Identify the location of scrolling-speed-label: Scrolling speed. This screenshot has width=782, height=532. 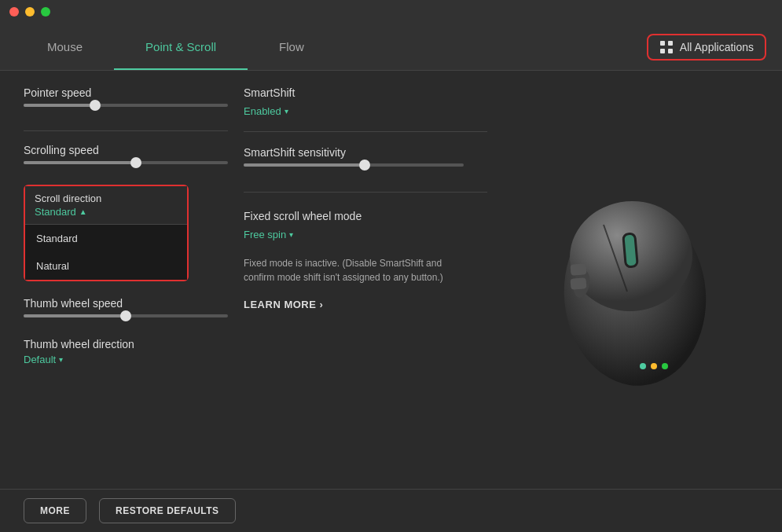
(126, 150).